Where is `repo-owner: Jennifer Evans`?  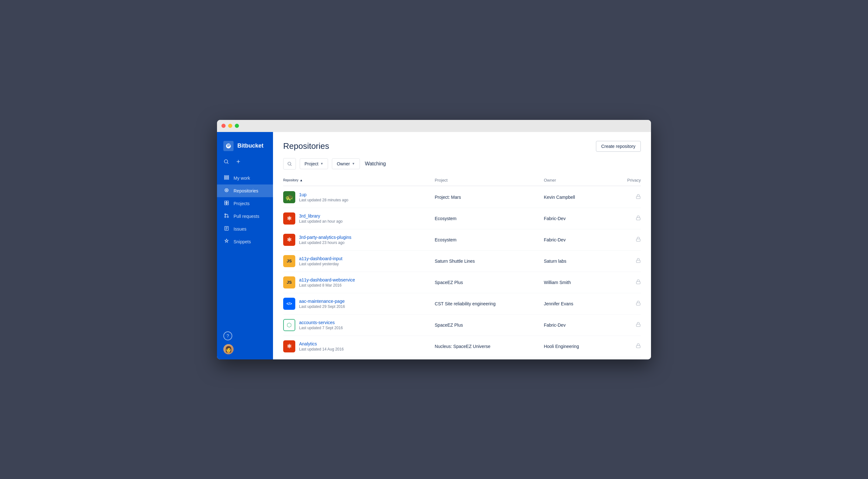
repo-owner: Jennifer Evans is located at coordinates (580, 304).